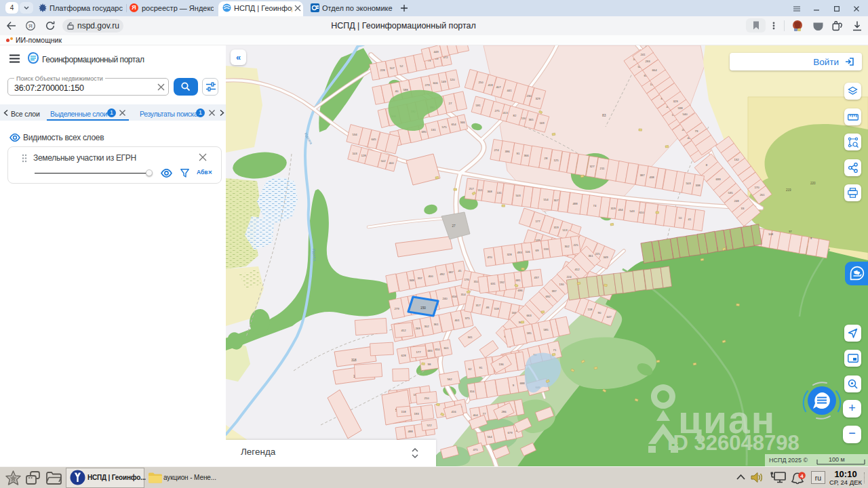  I want to click on svg-text: 361, so click(436, 324).